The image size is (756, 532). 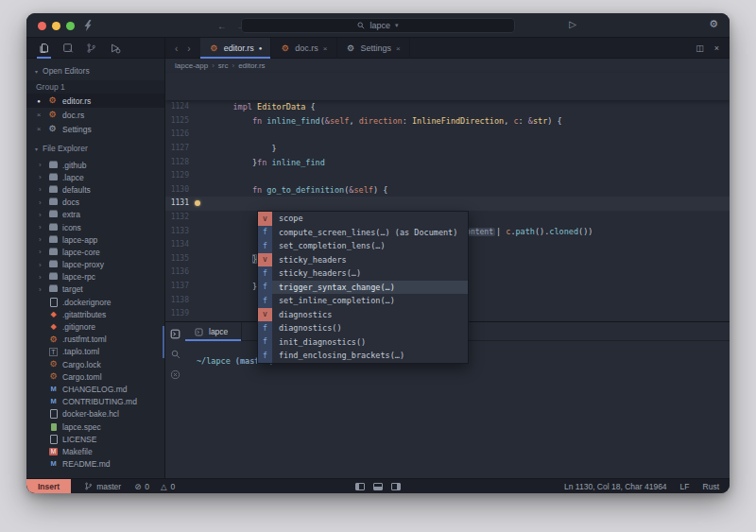 I want to click on open-editor-item: × Settings, so click(x=95, y=129).